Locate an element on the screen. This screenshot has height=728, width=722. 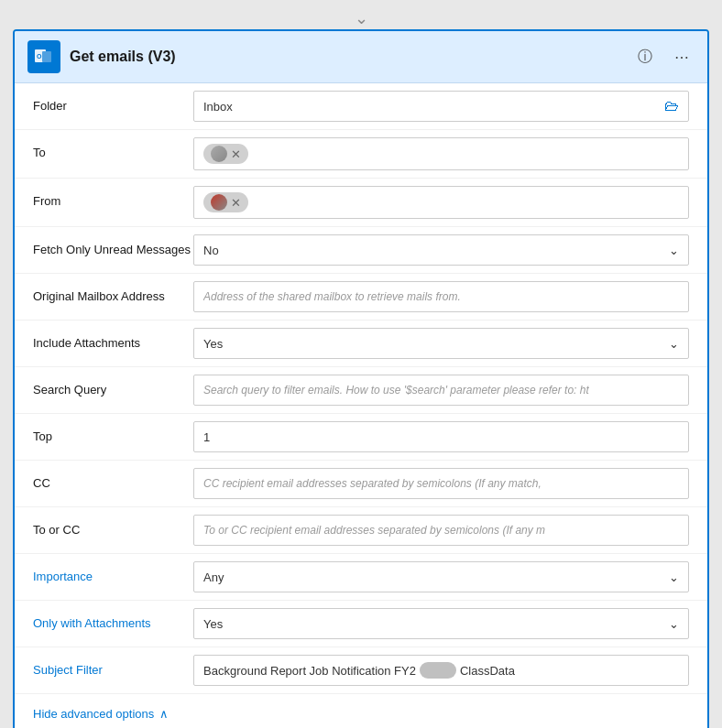
info-icon: ⓘ is located at coordinates (645, 57).